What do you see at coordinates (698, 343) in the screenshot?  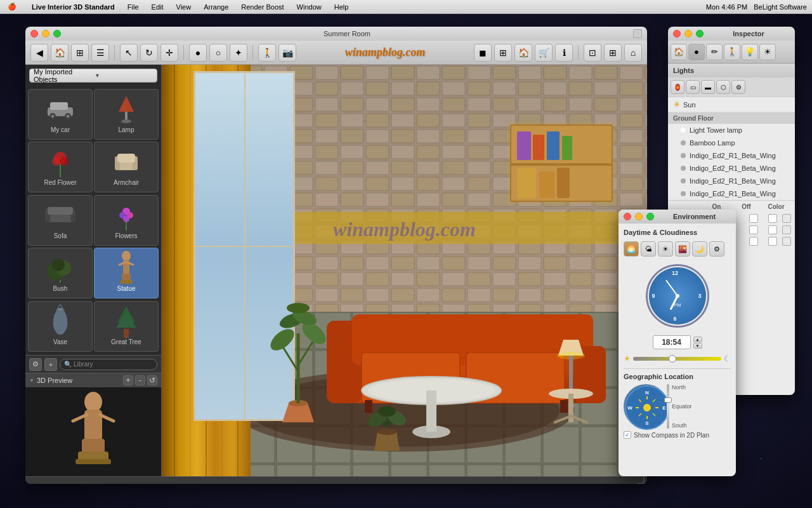 I see `time-stepper: ▲ ▼` at bounding box center [698, 343].